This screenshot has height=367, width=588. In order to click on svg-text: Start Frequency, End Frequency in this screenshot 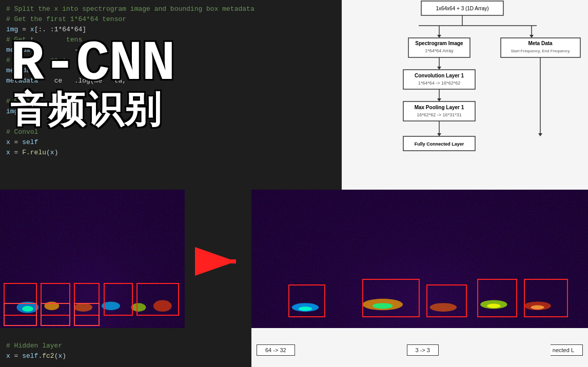, I will do `click(540, 51)`.